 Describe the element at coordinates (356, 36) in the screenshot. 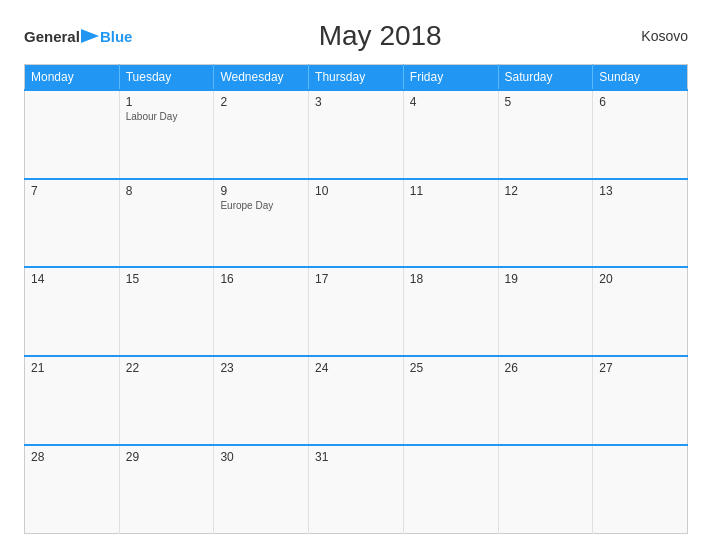

I see `header: General Blue May 2018 Kosovo` at that location.